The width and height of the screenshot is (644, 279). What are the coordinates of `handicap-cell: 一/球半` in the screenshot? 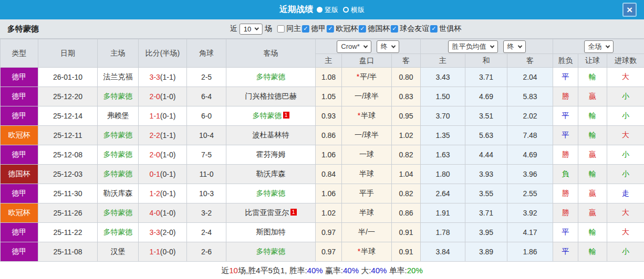 It's located at (367, 135).